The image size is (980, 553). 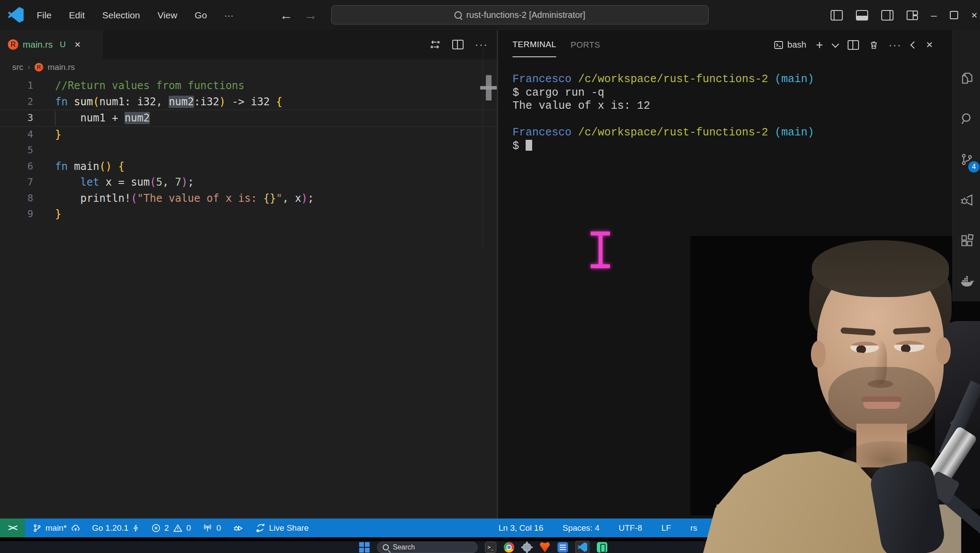 I want to click on explorer-icon, so click(x=966, y=78).